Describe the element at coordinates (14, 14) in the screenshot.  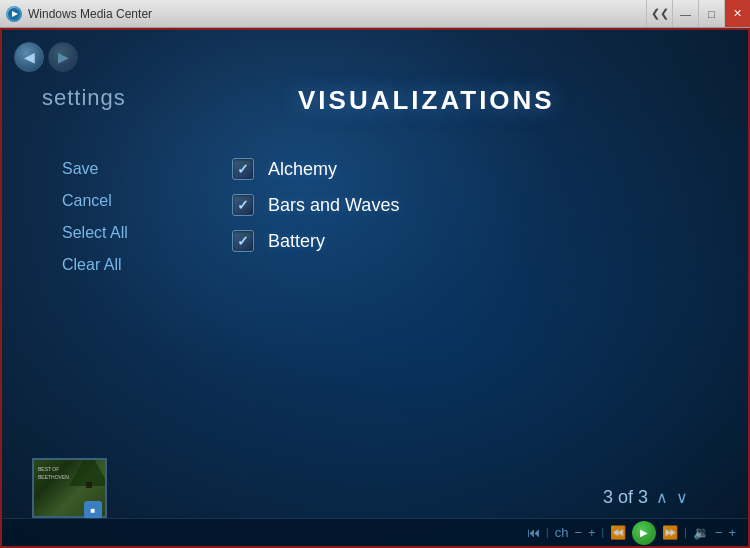
I see `app-icon` at that location.